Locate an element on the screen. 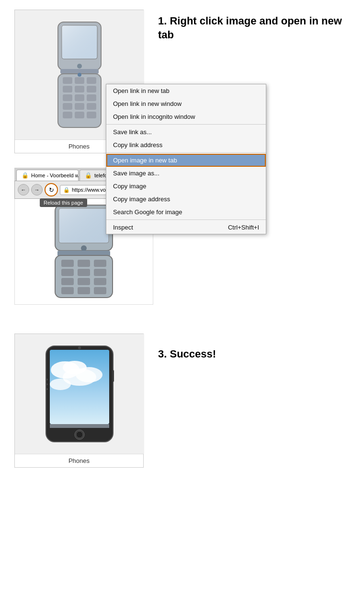 The height and width of the screenshot is (599, 364). ctx-copy-image: Copy image is located at coordinates (186, 186).